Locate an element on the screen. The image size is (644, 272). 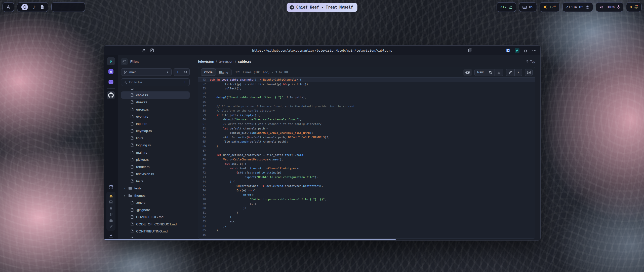
laptop-workspace-icon is located at coordinates (111, 202).